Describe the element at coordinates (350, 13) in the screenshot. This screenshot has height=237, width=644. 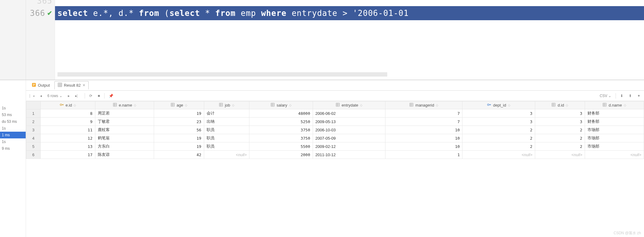
I see `sql-line: select e.*, d.* from (select * from emp …` at that location.